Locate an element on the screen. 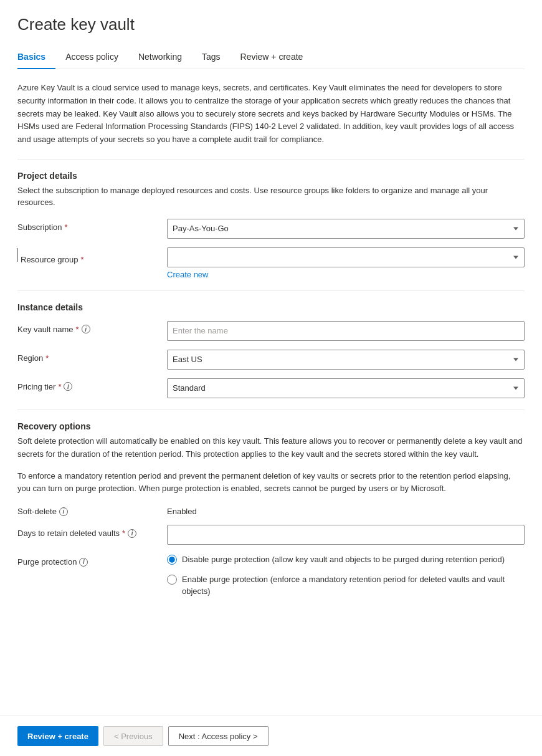 The image size is (542, 756). days-retain-info-icon: i is located at coordinates (132, 534).